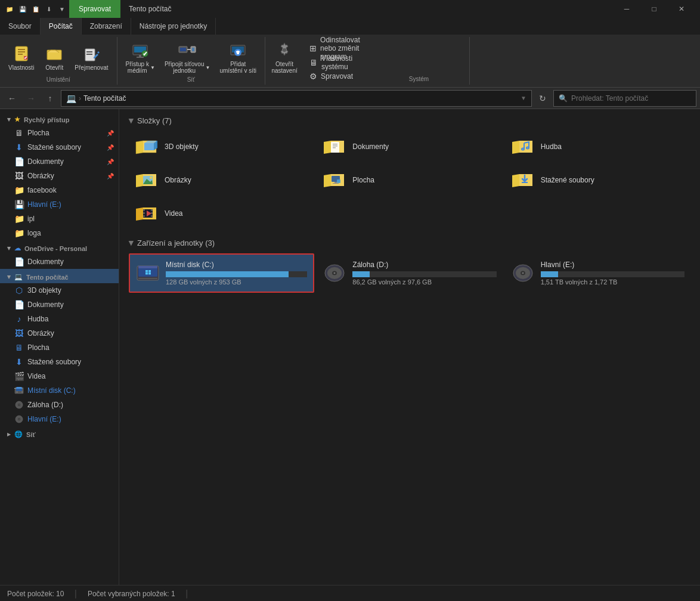  Describe the element at coordinates (334, 273) in the screenshot. I see `drive-d-icon` at that location.